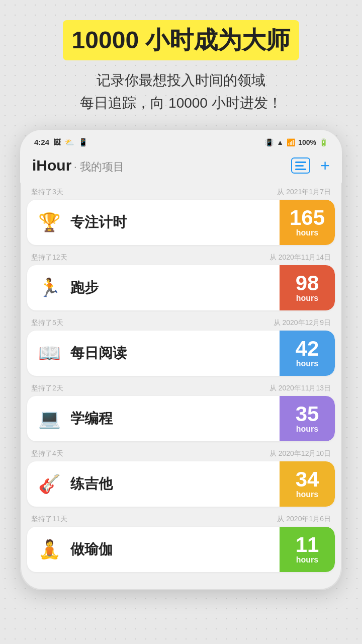 The image size is (362, 644). What do you see at coordinates (181, 410) in the screenshot?
I see `project-section-3: 坚持了2天 从 2020年11月13日 💻 学编程 35 hours` at bounding box center [181, 410].